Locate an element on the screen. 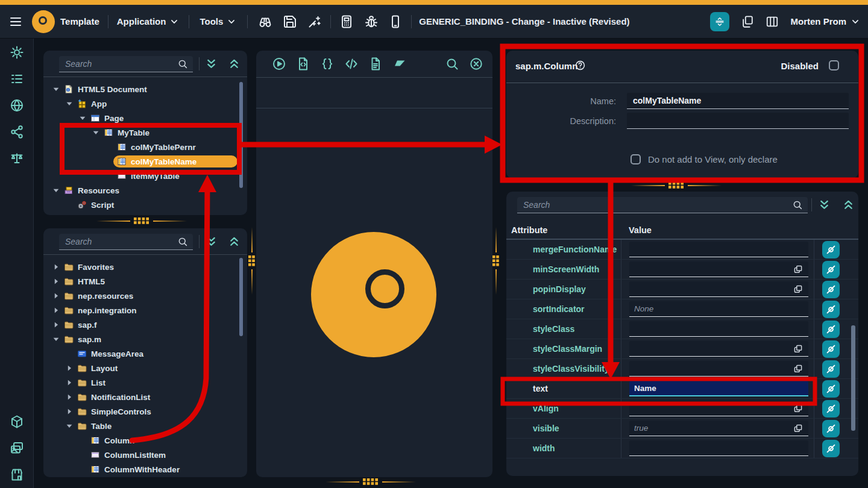 The image size is (868, 488). split-view-button is located at coordinates (720, 22).